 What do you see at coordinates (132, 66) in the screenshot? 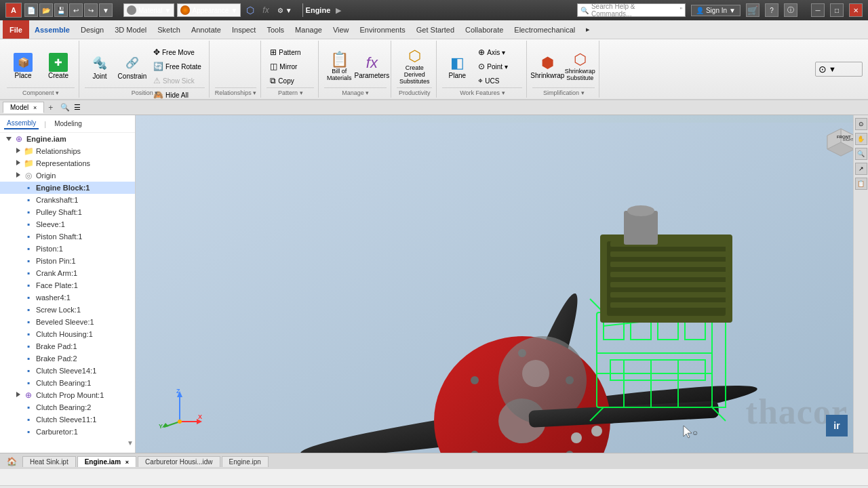
I see `constrain-button: 🔗 Constrain` at bounding box center [132, 66].